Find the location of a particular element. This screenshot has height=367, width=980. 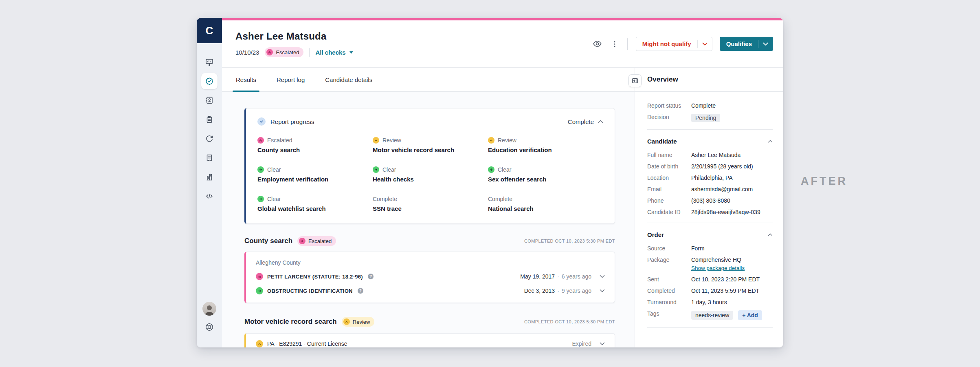

badge-label: Escalated is located at coordinates (320, 241).